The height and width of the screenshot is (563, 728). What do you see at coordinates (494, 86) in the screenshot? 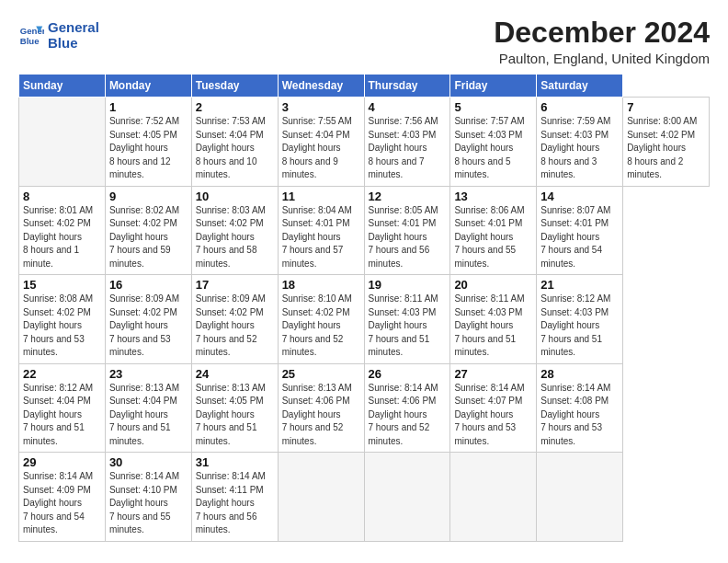
I see `col-friday: Friday` at bounding box center [494, 86].